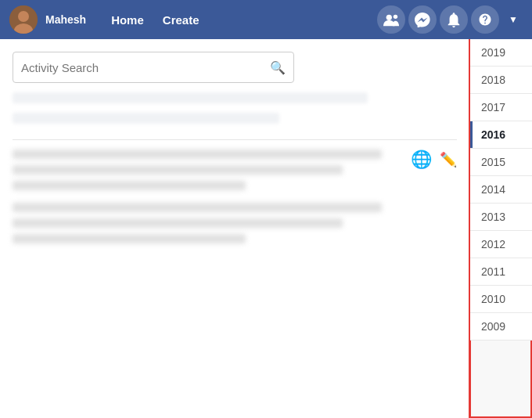 The height and width of the screenshot is (418, 532). Describe the element at coordinates (391, 20) in the screenshot. I see `friends-button` at that location.